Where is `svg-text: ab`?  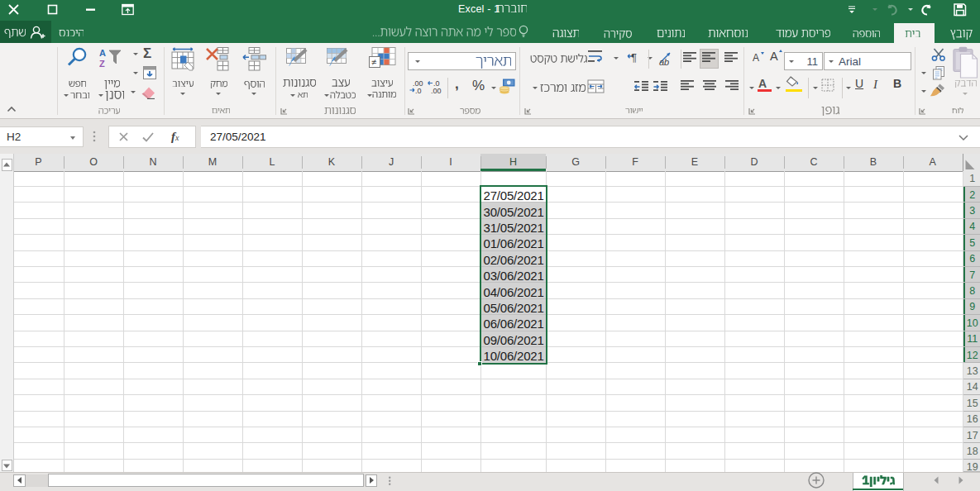
svg-text: ab is located at coordinates (664, 61).